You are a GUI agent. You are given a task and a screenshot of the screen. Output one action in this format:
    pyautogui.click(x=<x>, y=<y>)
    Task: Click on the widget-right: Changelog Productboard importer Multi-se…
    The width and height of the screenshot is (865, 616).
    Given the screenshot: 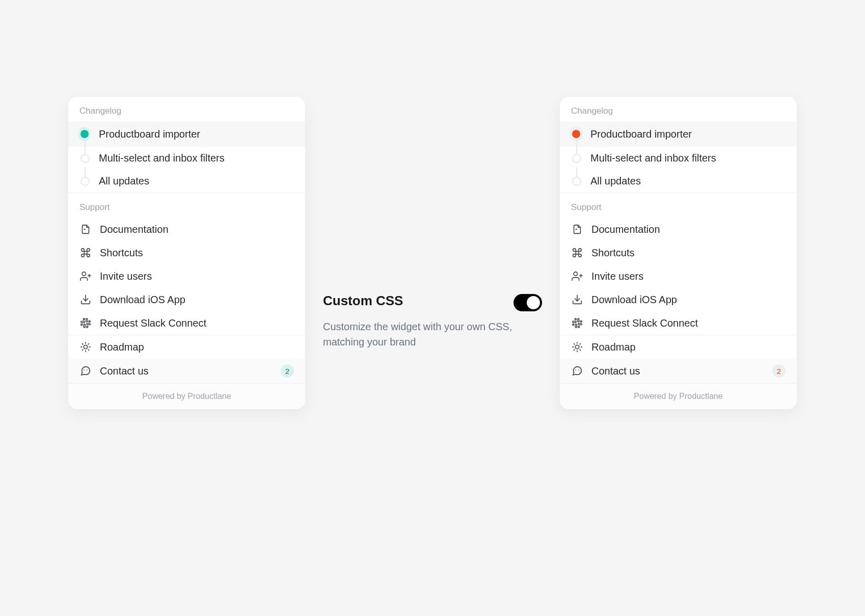 What is the action you would take?
    pyautogui.click(x=679, y=253)
    